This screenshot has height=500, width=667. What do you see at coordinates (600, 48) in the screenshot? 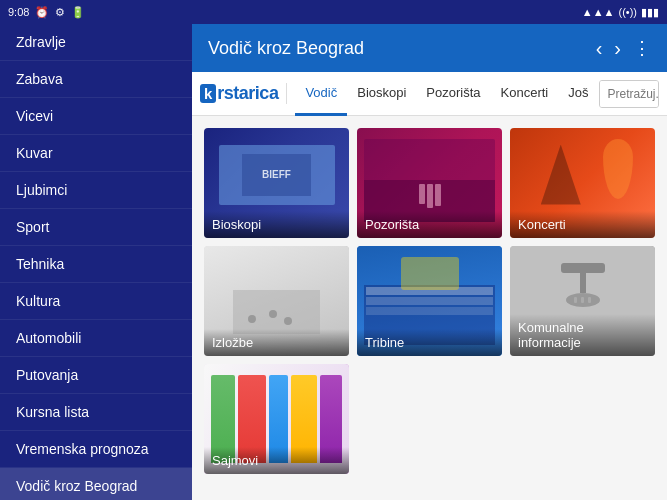
I see `chevron-left-icon: ‹` at bounding box center [600, 48].